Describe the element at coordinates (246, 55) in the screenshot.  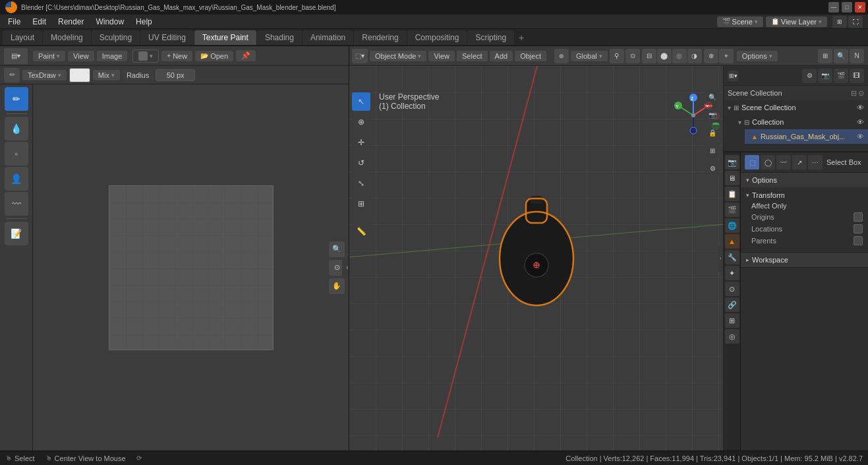
I see `pin-button: 📌` at that location.